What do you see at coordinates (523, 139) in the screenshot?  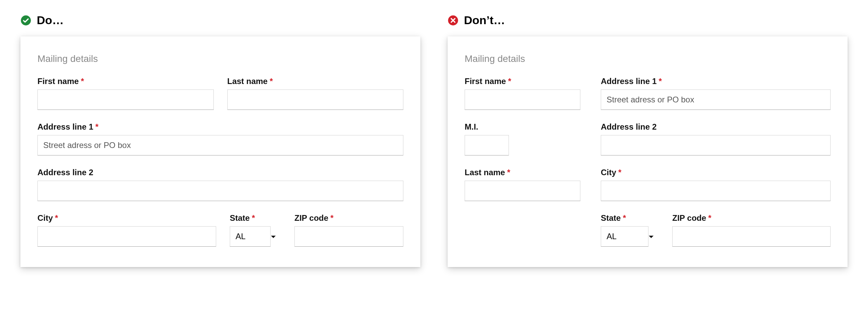 I see `mi-field: M.I.` at bounding box center [523, 139].